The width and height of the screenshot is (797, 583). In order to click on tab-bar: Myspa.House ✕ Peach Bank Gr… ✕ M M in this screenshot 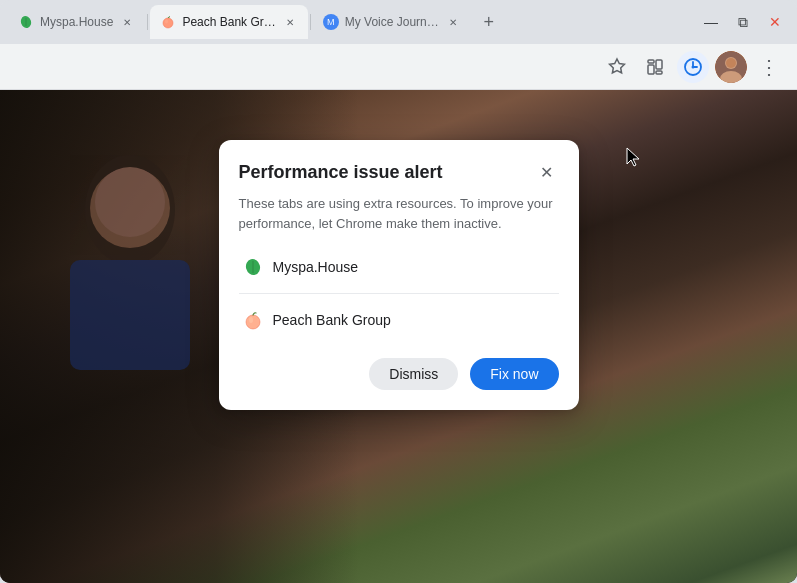, I will do `click(398, 22)`.